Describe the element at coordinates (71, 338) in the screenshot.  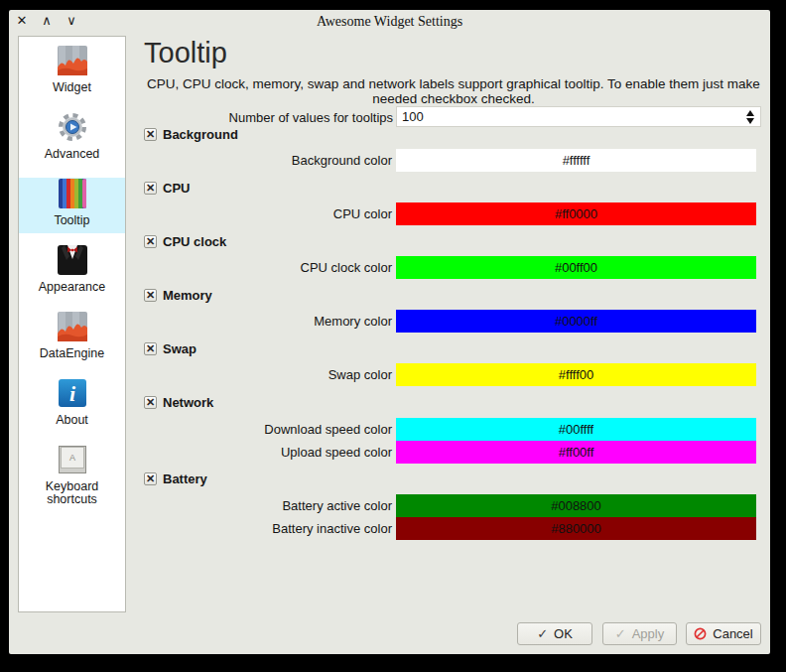
I see `sidebar-item-dataengine: DataEngine` at that location.